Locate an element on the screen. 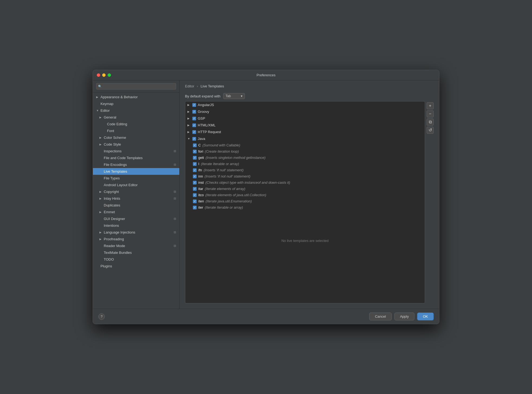  sidebar-item-font: Font is located at coordinates (136, 131).